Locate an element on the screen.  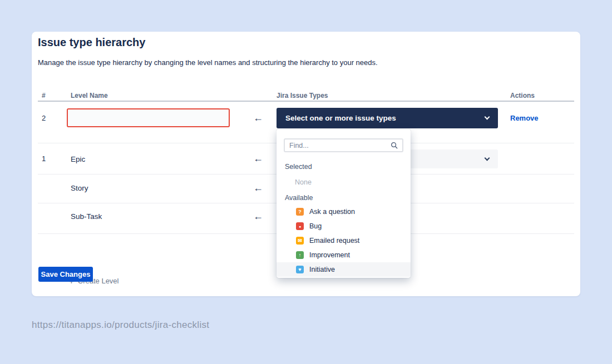
bug-type-icon: ● is located at coordinates (300, 226).